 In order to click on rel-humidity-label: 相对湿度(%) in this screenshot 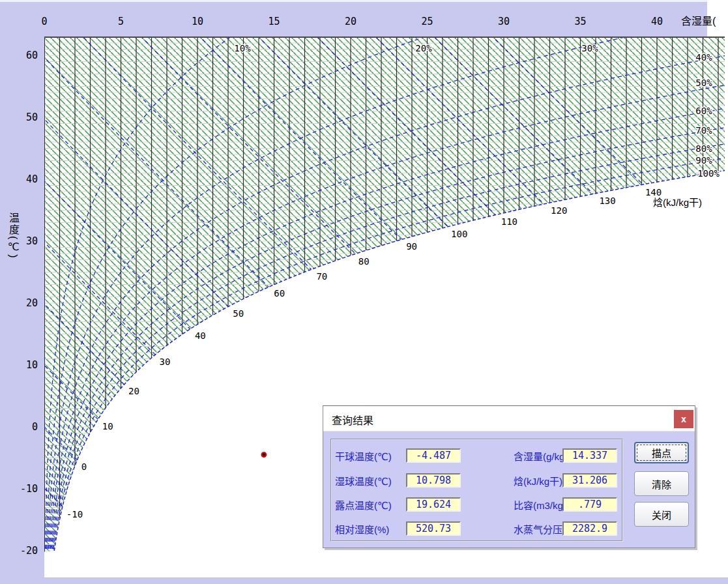, I will do `click(362, 529)`.